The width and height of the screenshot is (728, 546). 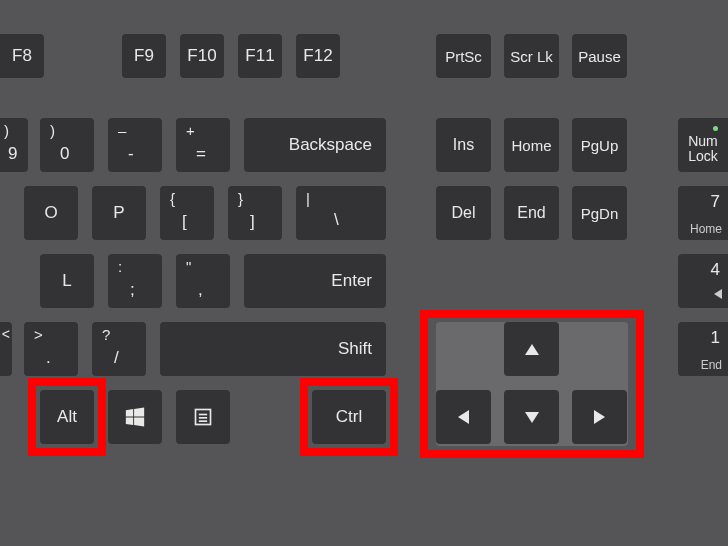 I want to click on key-np7-sub: Home, so click(x=706, y=229).